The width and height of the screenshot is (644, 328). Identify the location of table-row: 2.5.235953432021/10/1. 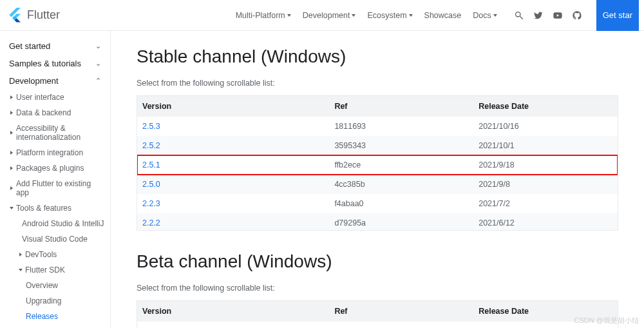
(377, 146).